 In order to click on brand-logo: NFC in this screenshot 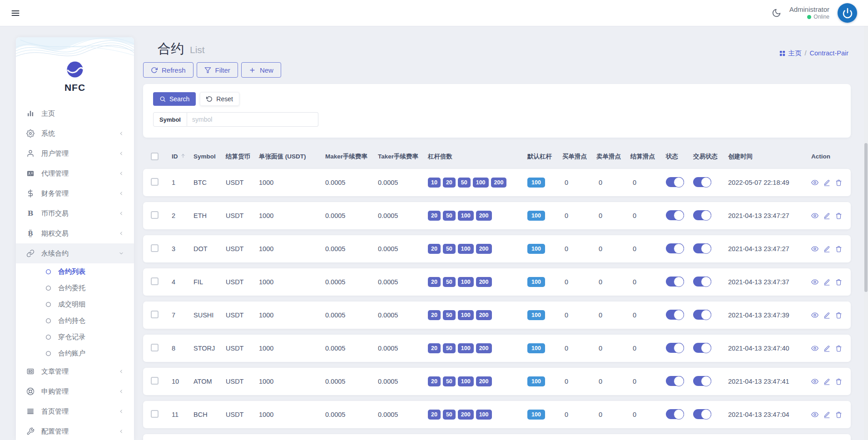, I will do `click(75, 77)`.